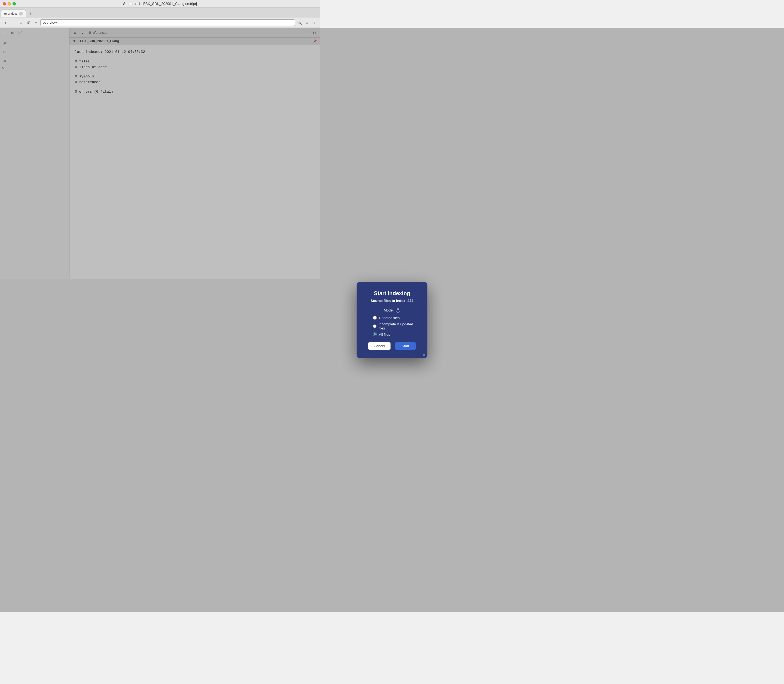 Image resolution: width=784 pixels, height=684 pixels. What do you see at coordinates (307, 23) in the screenshot?
I see `bookmark-button: ☆` at bounding box center [307, 23].